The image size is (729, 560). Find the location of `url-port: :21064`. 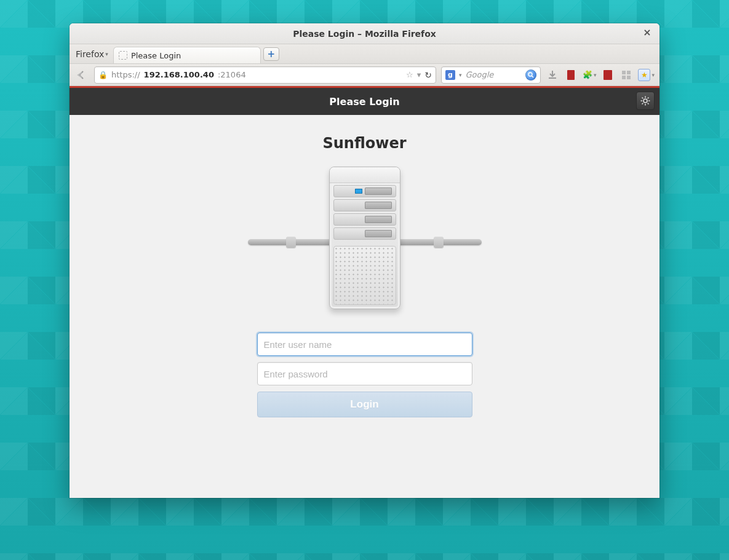

url-port: :21064 is located at coordinates (232, 75).